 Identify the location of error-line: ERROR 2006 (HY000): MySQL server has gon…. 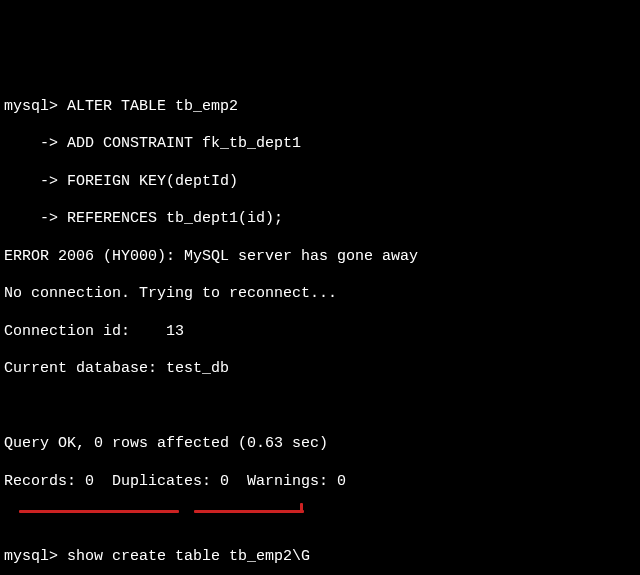
(320, 258).